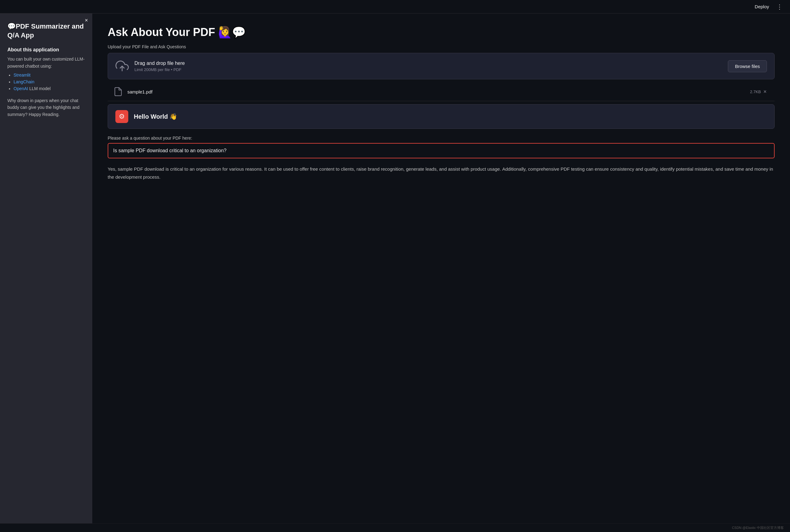  I want to click on topbar: Deploy ⋮, so click(395, 7).